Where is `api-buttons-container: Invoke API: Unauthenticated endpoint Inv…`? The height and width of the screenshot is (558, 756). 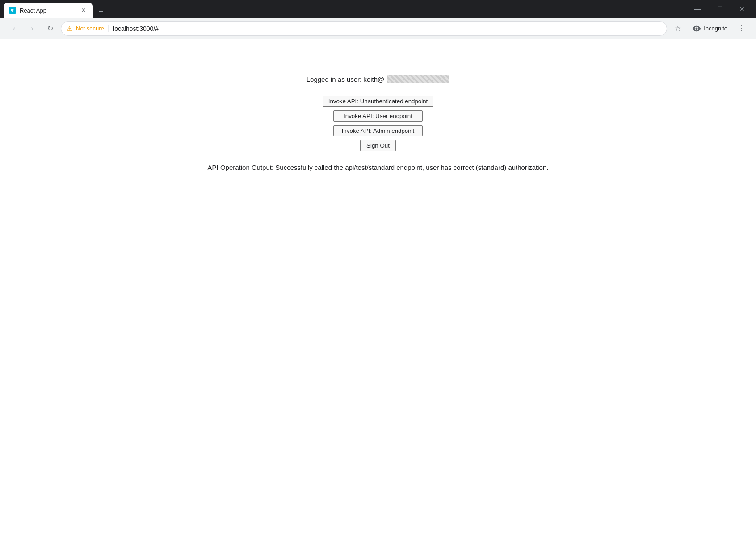
api-buttons-container: Invoke API: Unauthenticated endpoint Inv… is located at coordinates (378, 123).